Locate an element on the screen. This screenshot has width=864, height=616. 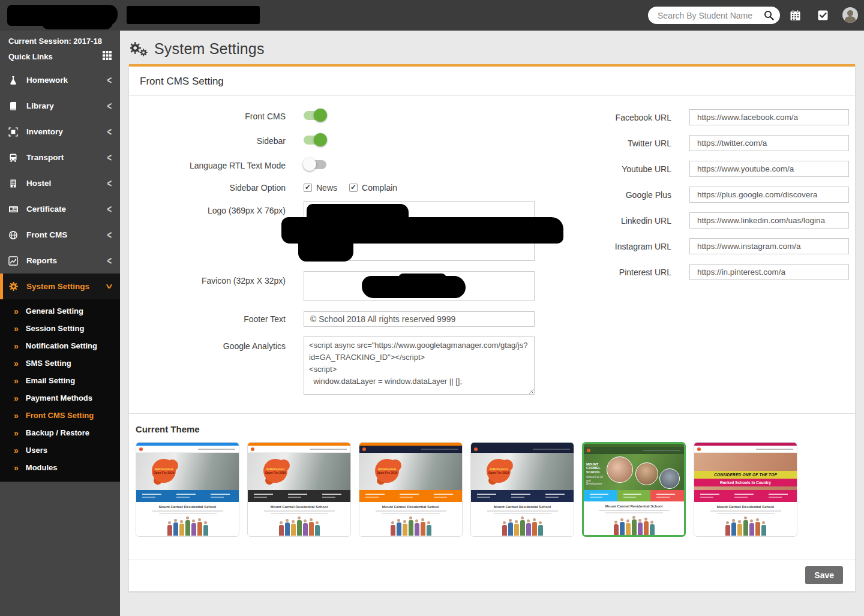
save-button: Save is located at coordinates (824, 575).